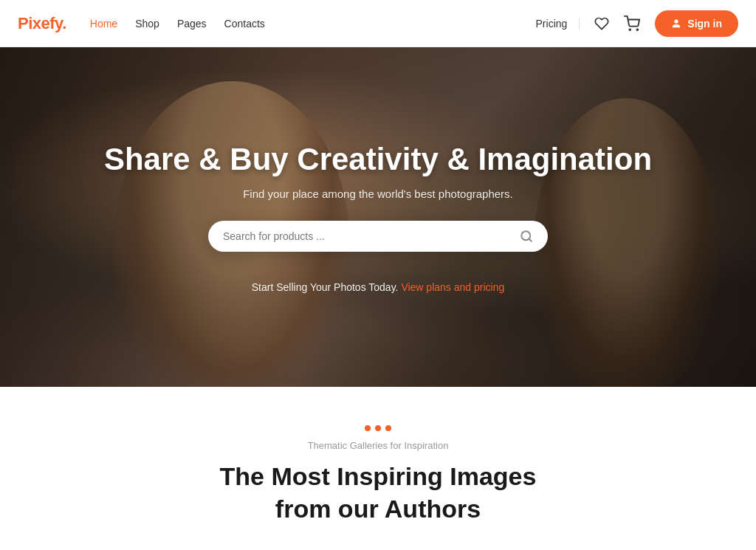 This screenshot has width=756, height=550. Describe the element at coordinates (245, 24) in the screenshot. I see `nav-item-contacts: Contacts` at that location.